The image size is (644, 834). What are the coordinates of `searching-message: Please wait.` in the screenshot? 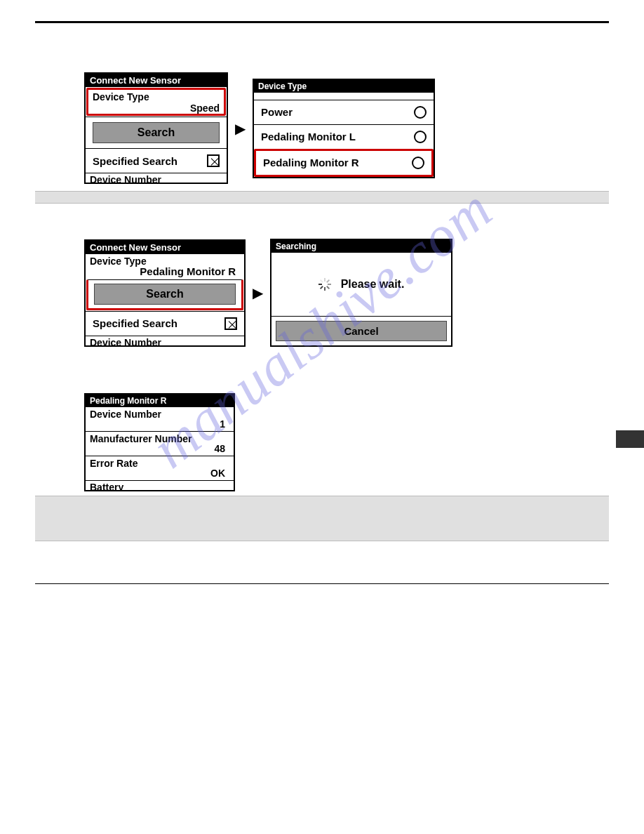 It's located at (361, 284).